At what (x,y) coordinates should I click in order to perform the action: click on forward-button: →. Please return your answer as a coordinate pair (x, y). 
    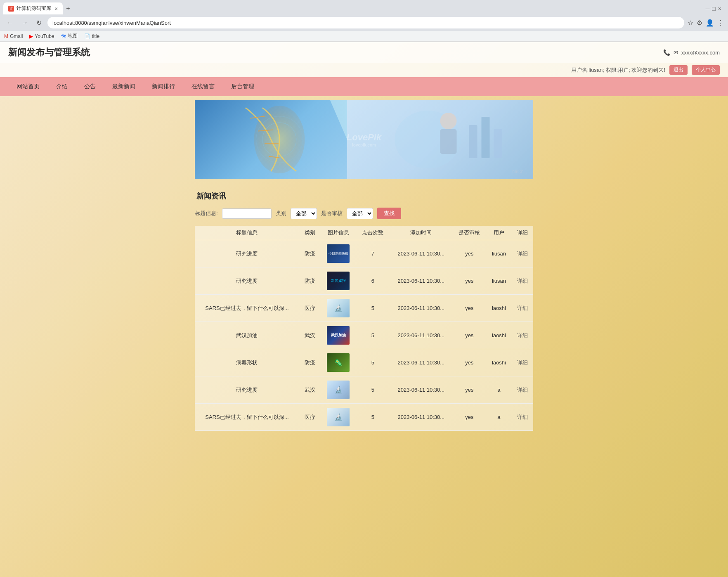
    Looking at the image, I should click on (25, 23).